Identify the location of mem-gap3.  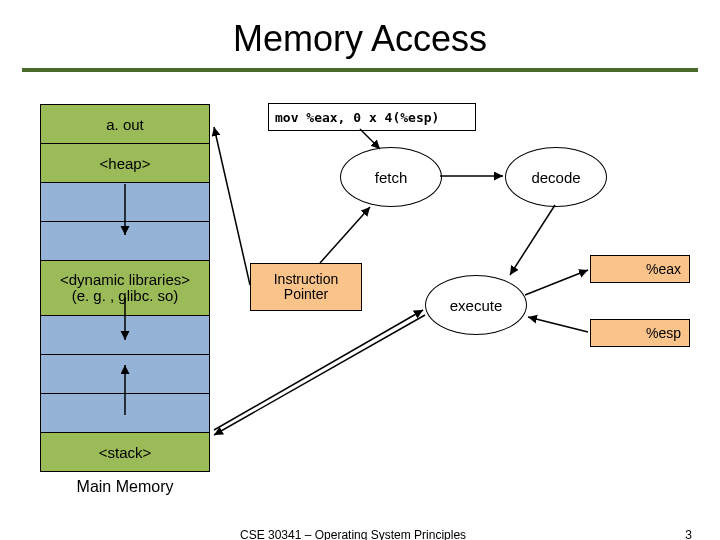
(125, 335).